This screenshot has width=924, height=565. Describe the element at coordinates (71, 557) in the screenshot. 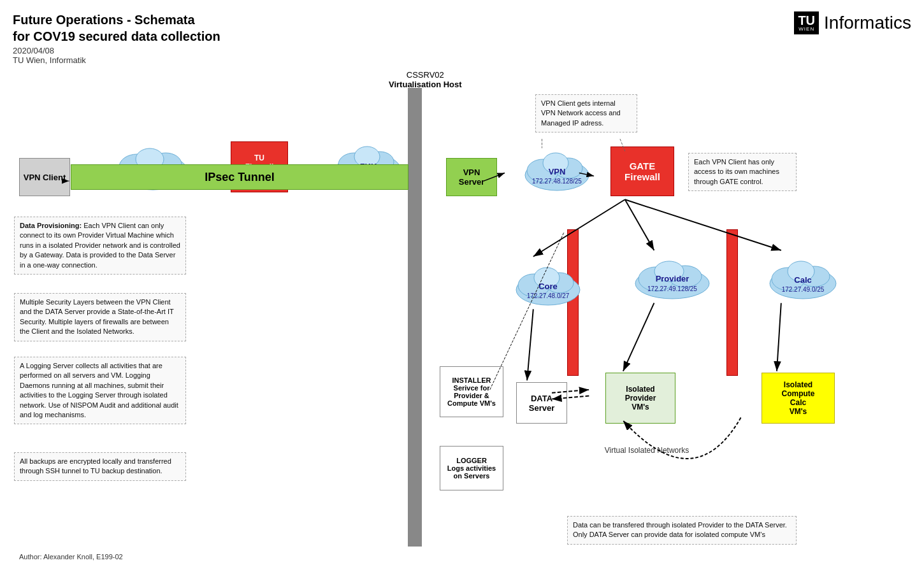

I see `author-label: Author: Alexander Knoll, E199-02` at that location.